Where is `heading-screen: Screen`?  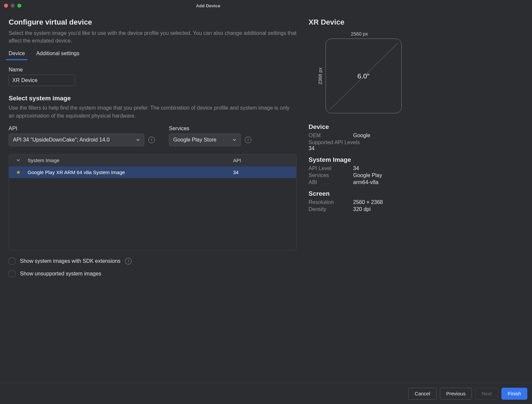
heading-screen: Screen is located at coordinates (359, 194).